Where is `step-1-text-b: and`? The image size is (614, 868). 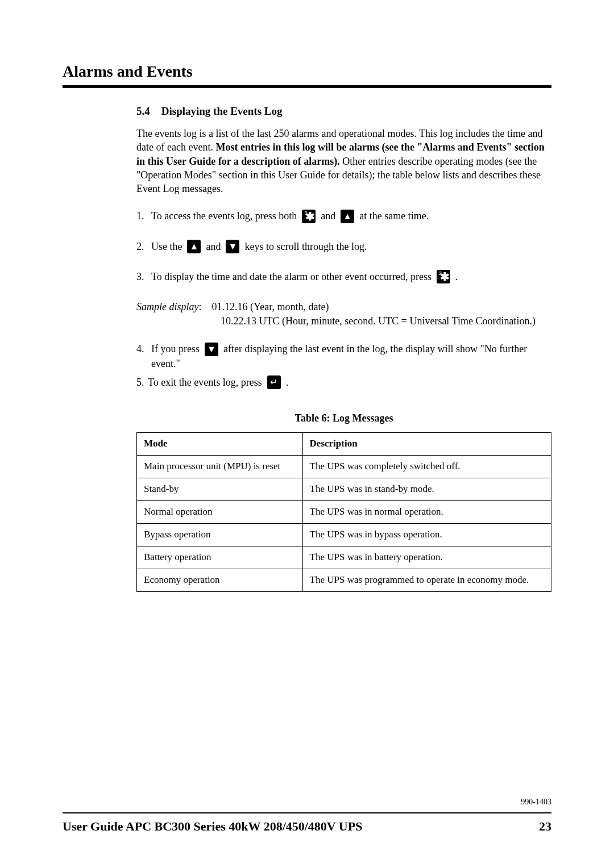 step-1-text-b: and is located at coordinates (328, 216).